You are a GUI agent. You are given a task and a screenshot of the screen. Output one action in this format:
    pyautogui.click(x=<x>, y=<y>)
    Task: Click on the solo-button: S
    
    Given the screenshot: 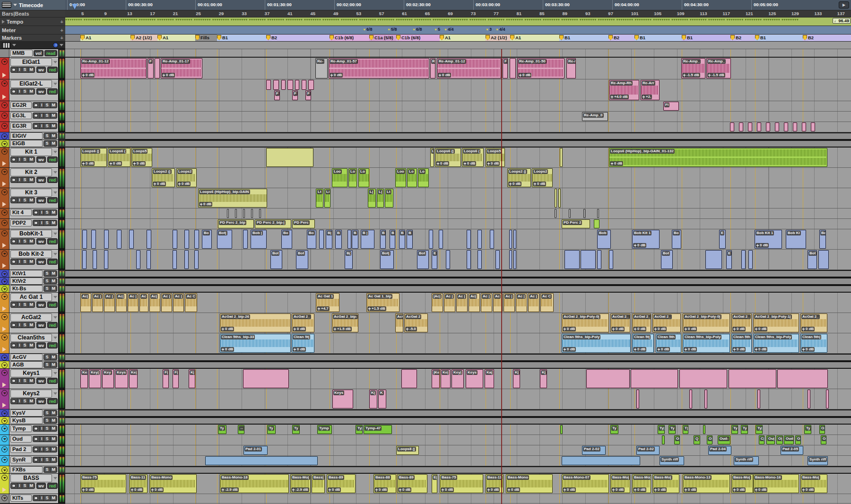 What is the action you would take?
    pyautogui.click(x=25, y=401)
    